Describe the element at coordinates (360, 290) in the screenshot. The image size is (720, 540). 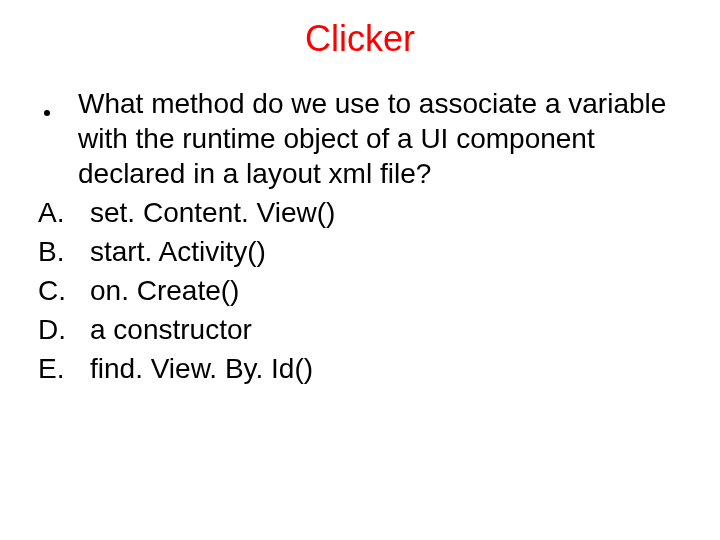
I see `option-row: C. on. Create()` at that location.